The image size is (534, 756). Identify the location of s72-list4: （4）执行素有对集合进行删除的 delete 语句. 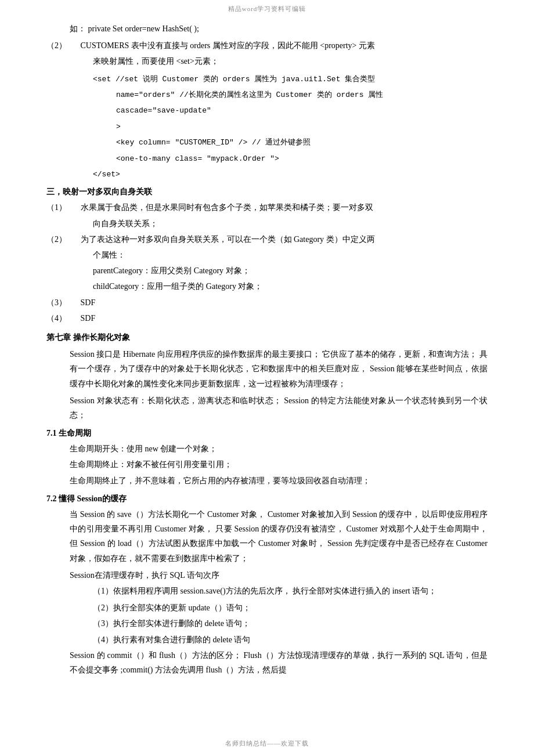
(290, 639).